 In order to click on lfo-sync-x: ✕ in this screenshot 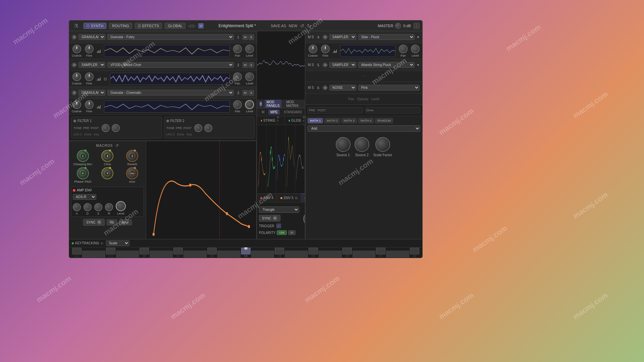, I will do `click(275, 218)`.